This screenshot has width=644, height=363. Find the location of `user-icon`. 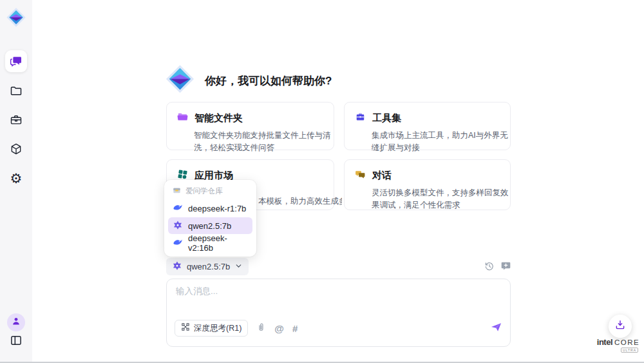

user-icon is located at coordinates (16, 322).